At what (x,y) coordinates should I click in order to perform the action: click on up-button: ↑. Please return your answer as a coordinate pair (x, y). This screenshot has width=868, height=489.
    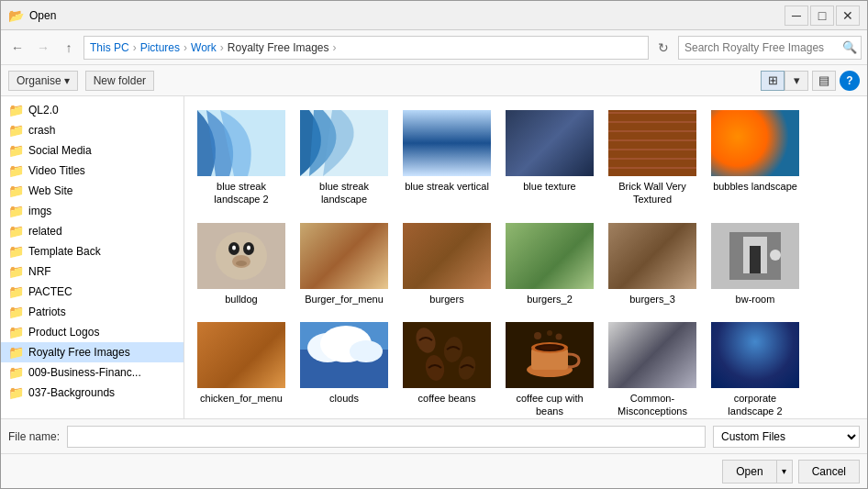
    Looking at the image, I should click on (69, 48).